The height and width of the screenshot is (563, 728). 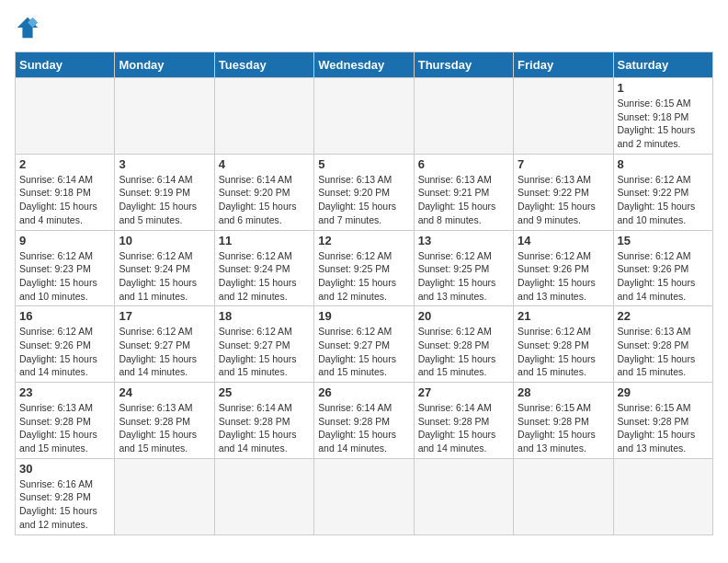 I want to click on day-header-sunday: Sunday, so click(x=65, y=65).